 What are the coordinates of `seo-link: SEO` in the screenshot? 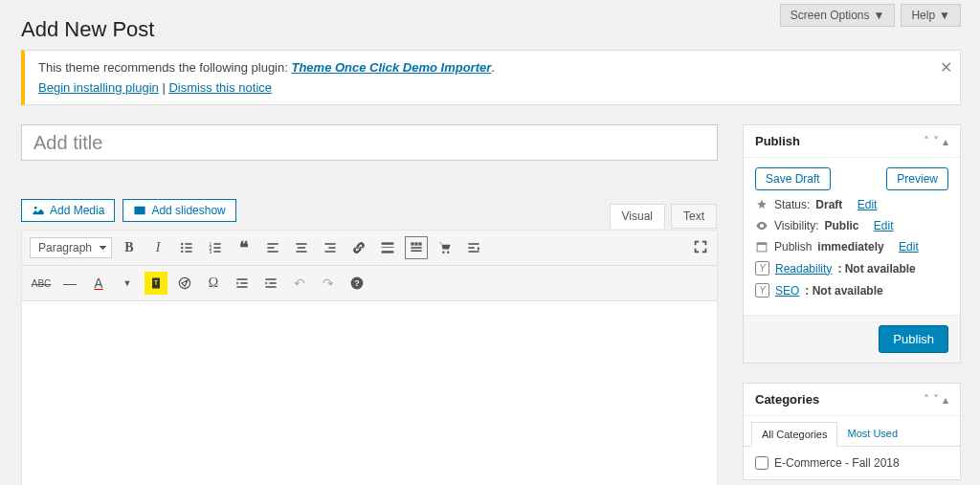 It's located at (787, 291).